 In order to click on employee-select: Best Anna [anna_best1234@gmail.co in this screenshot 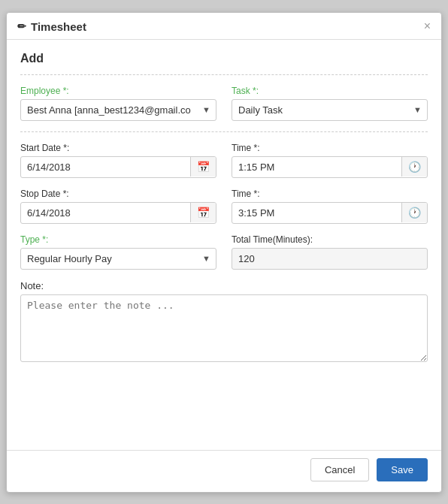, I will do `click(119, 110)`.